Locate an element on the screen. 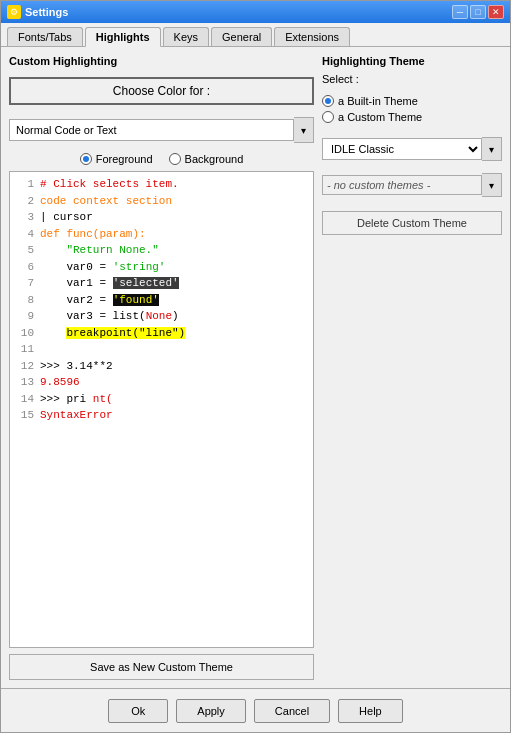 The width and height of the screenshot is (511, 733). code-line-15: 15 SyntaxError is located at coordinates (162, 416).